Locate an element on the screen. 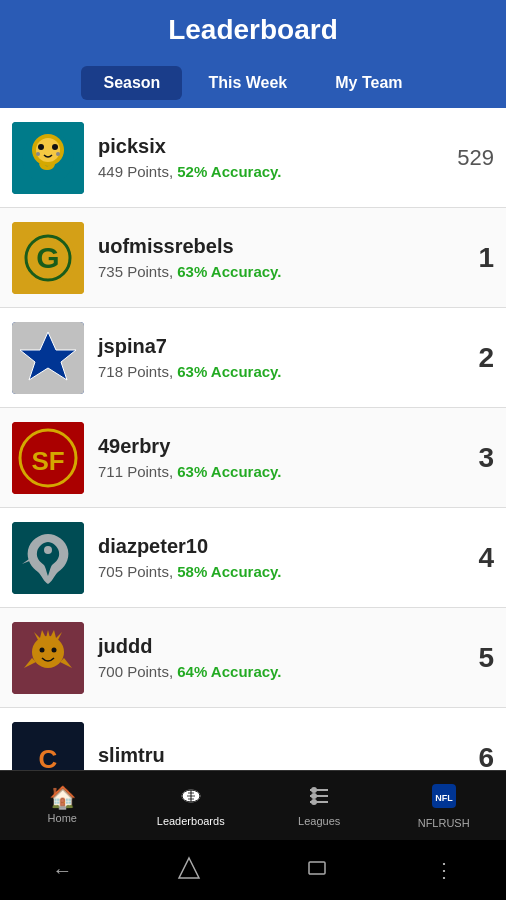  back-button: ← is located at coordinates (62, 870).